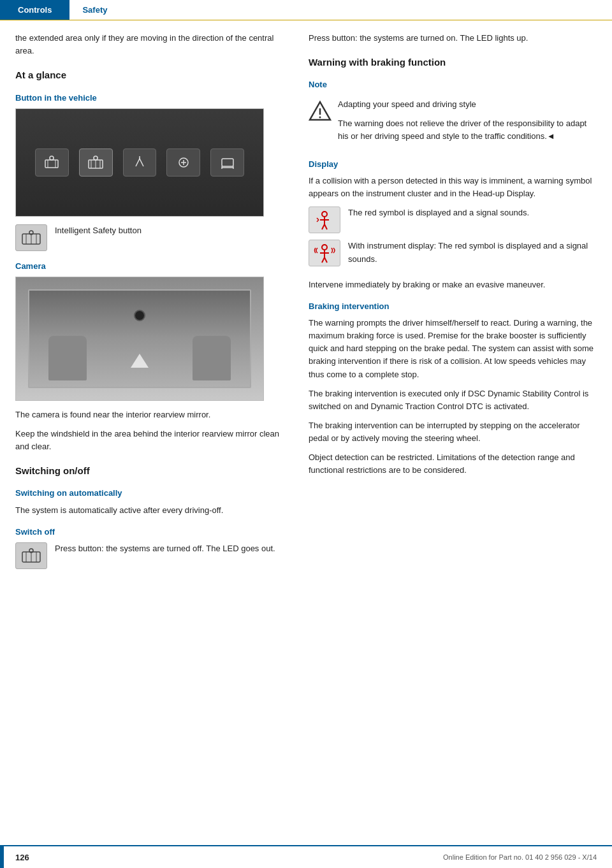  What do you see at coordinates (152, 75) in the screenshot?
I see `at-a-glance-heading: At a glance` at bounding box center [152, 75].